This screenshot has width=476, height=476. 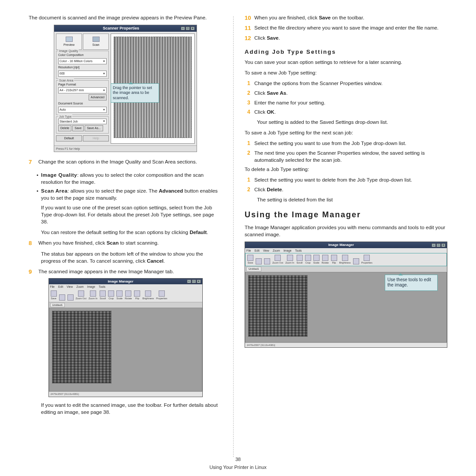 I want to click on scanner-titlebar: Scanner Properties – □ ×, so click(x=125, y=28).